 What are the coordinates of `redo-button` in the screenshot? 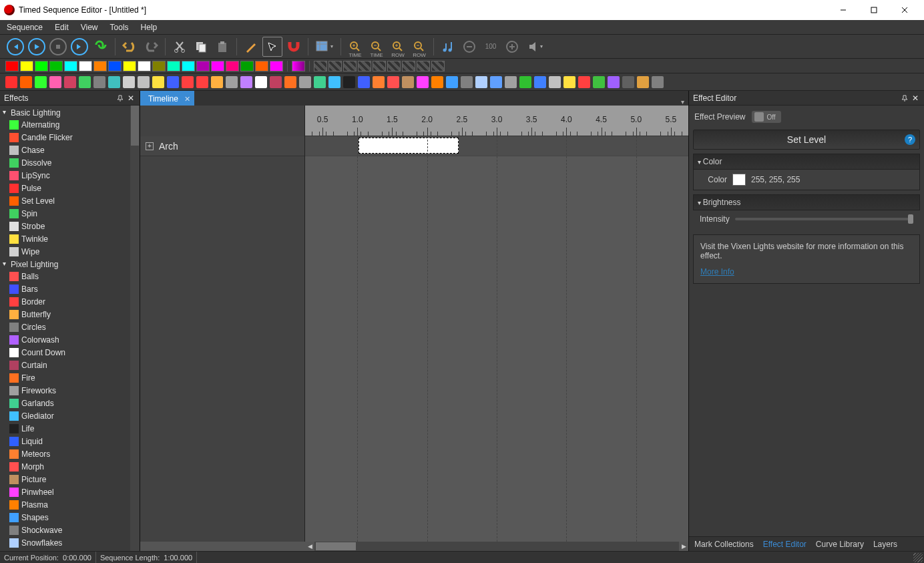 It's located at (151, 47).